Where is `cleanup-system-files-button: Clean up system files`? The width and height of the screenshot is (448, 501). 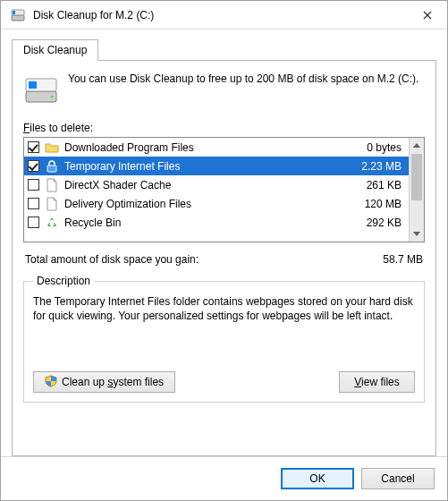
cleanup-system-files-button: Clean up system files is located at coordinates (104, 382).